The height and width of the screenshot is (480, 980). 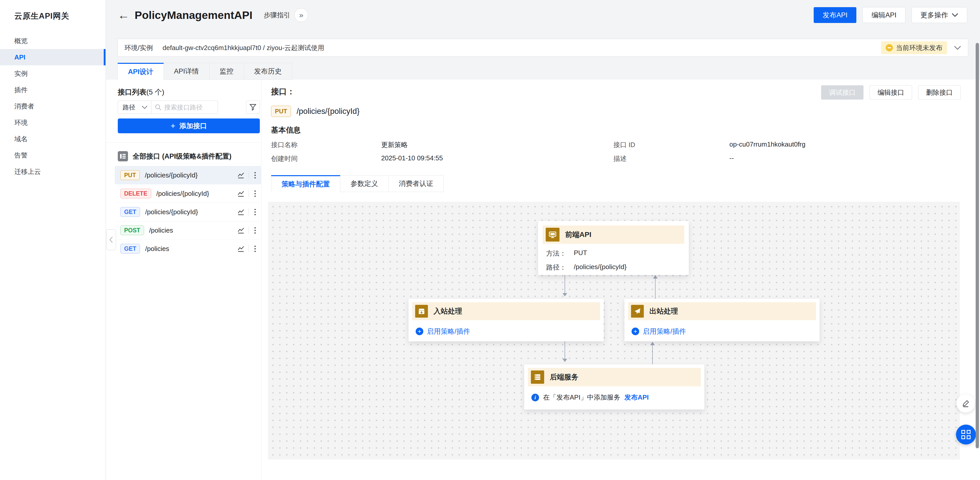 I want to click on publish-api-button: 发布API, so click(x=835, y=15).